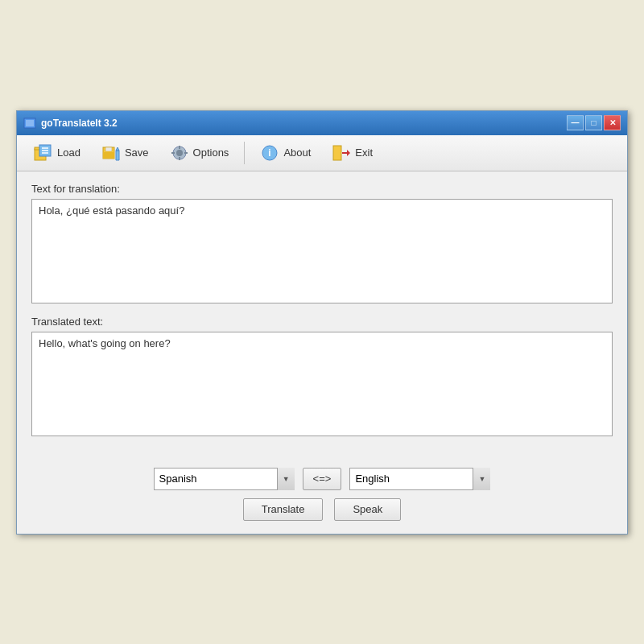  What do you see at coordinates (137, 153) in the screenshot?
I see `save-label: Save` at bounding box center [137, 153].